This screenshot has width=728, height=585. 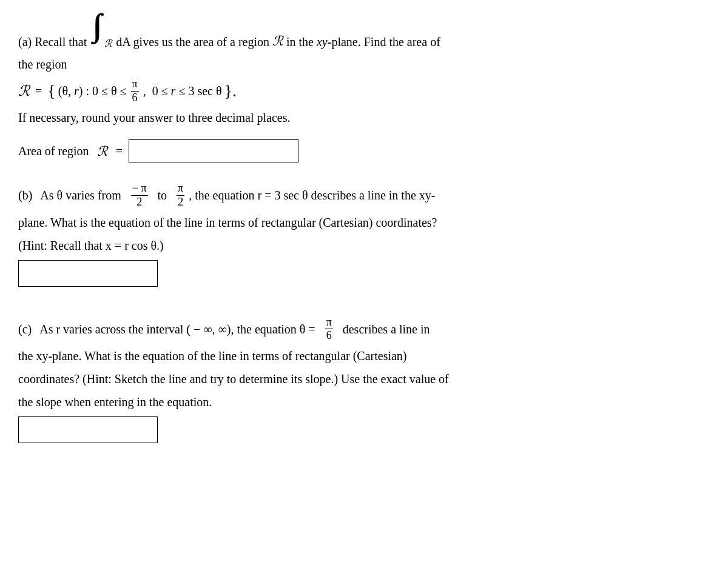 I want to click on open-brace: {, so click(x=51, y=91).